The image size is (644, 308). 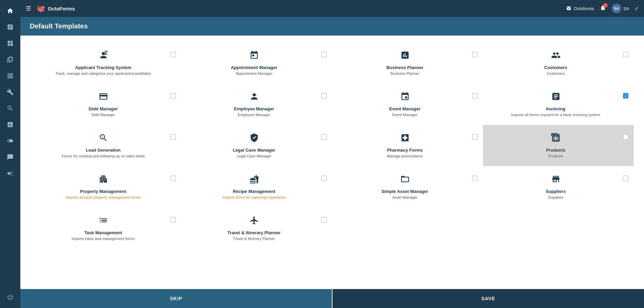 I want to click on template-icon-employee-manager, so click(x=254, y=97).